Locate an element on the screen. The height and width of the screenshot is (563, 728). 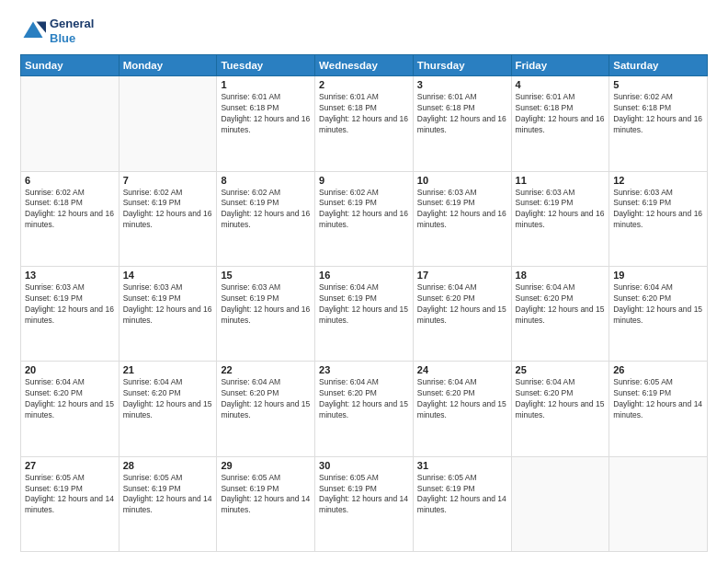
calendar-cell: 27Sunrise: 6:05 AM Sunset: 6:19 PM Dayli… is located at coordinates (70, 504).